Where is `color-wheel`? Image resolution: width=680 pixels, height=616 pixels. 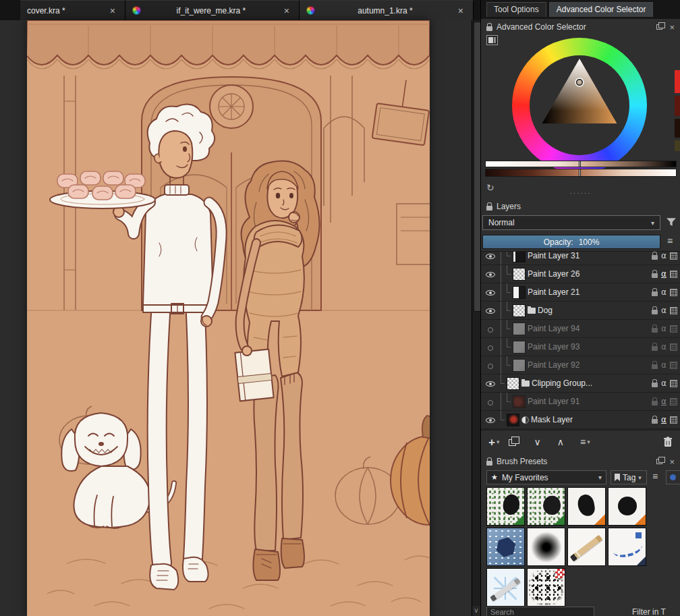 color-wheel is located at coordinates (579, 105).